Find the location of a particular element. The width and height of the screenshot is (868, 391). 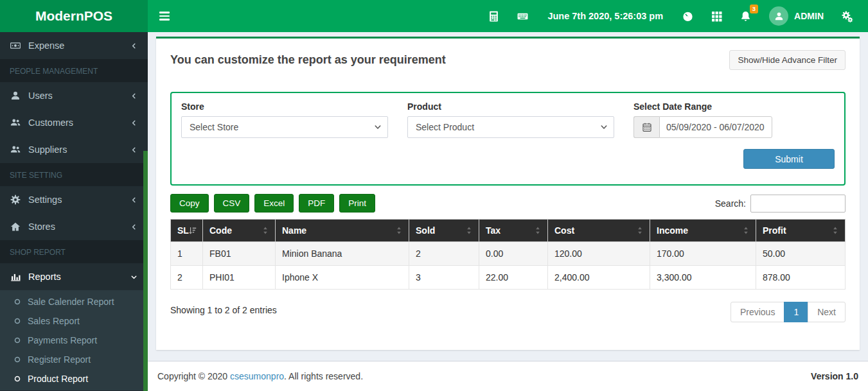

sidebar-scrollbar is located at coordinates (145, 271).